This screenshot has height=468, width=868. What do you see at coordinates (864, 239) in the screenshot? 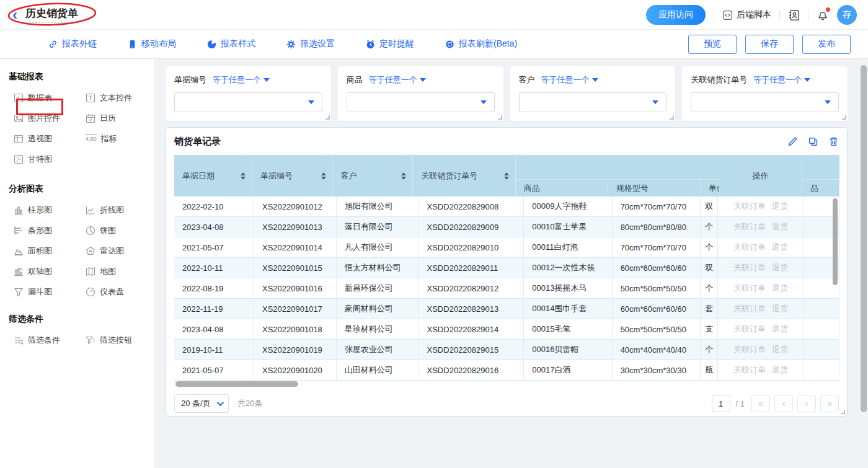
I see `page-scrollbar-thumb` at bounding box center [864, 239].